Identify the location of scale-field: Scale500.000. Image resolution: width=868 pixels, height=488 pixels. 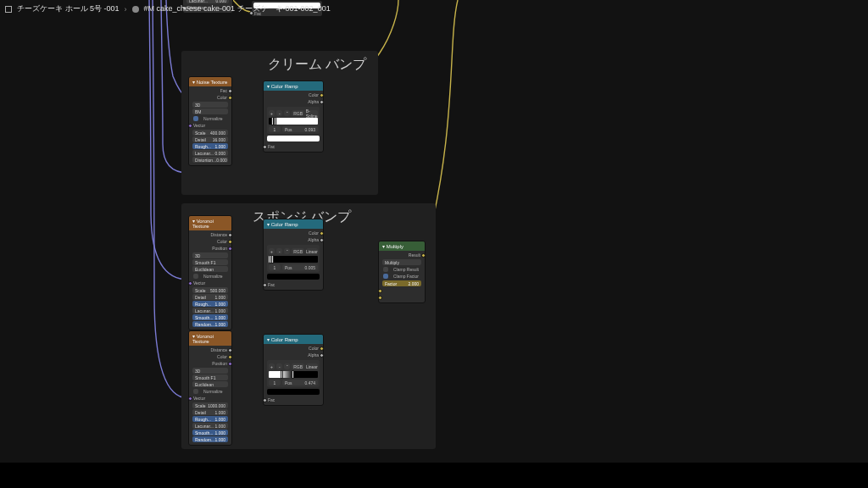
(210, 290).